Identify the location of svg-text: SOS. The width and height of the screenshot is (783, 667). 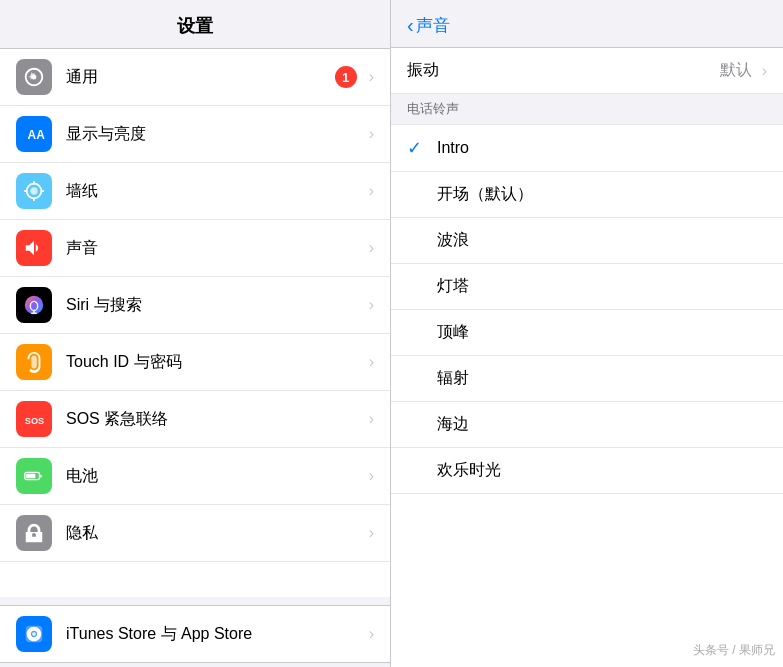
(34, 421).